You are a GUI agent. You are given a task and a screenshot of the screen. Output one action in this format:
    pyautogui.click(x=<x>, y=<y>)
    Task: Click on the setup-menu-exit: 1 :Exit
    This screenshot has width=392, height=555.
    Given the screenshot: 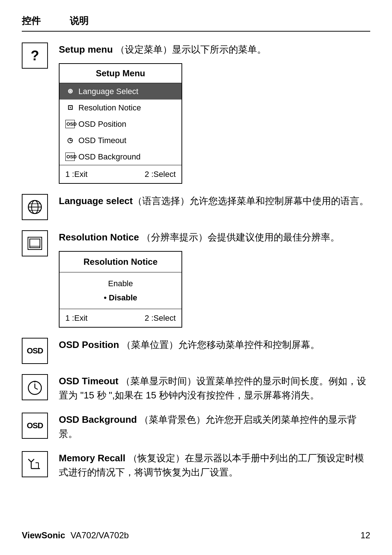 What is the action you would take?
    pyautogui.click(x=76, y=174)
    